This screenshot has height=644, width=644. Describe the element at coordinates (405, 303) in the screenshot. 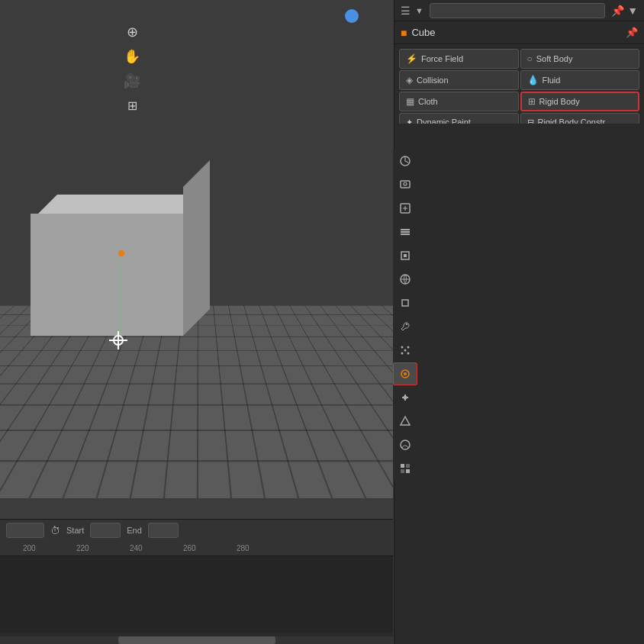

I see `tab-object` at that location.